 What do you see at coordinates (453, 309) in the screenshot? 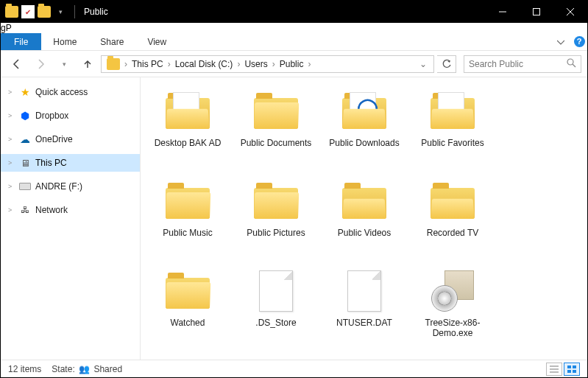
I see `file-item: TreeSize-x86-Demo.exe` at bounding box center [453, 309].